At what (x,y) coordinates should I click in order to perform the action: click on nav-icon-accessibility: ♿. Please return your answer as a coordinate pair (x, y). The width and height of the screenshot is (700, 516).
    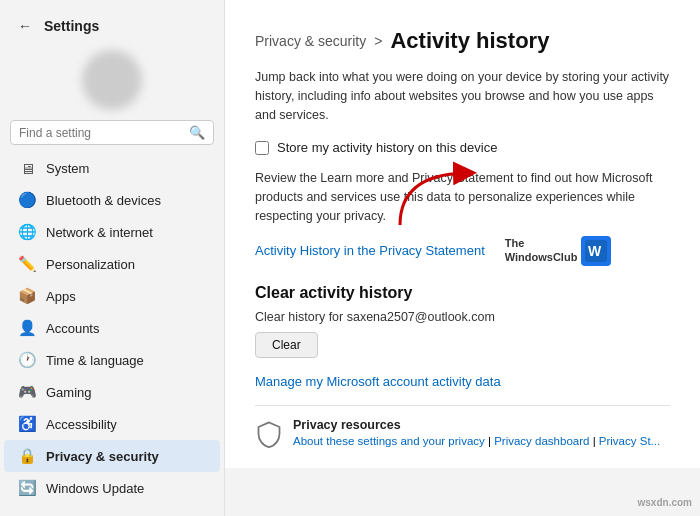
    Looking at the image, I should click on (27, 424).